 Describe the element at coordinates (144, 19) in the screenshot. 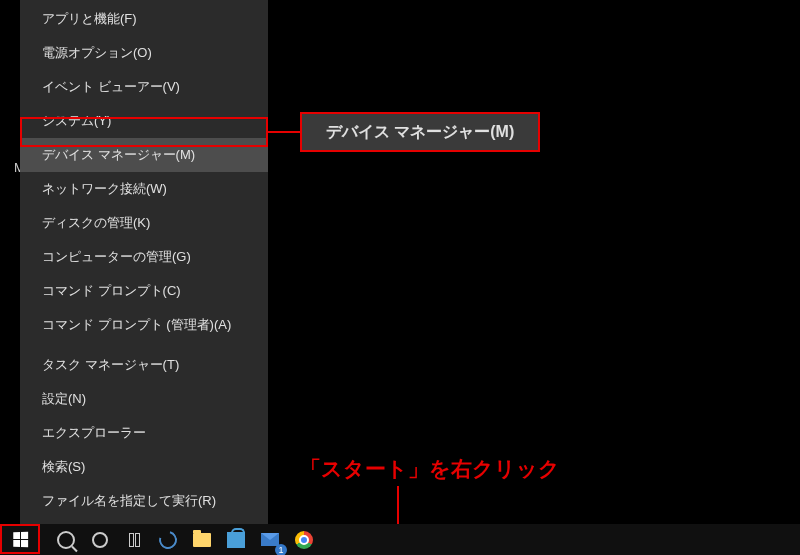

I see `menu-item-apps-features: アプリと機能(F)` at that location.